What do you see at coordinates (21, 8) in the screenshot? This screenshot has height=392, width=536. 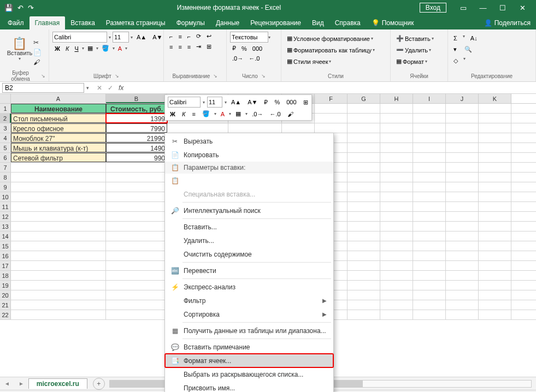 I see `undo-icon: ↶` at bounding box center [21, 8].